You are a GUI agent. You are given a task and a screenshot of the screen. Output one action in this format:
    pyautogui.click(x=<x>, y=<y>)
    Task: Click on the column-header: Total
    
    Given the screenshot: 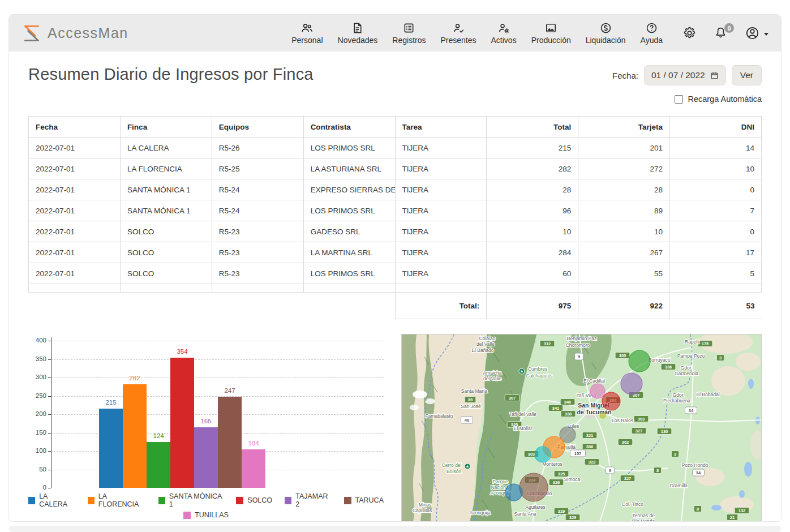 What is the action you would take?
    pyautogui.click(x=533, y=127)
    